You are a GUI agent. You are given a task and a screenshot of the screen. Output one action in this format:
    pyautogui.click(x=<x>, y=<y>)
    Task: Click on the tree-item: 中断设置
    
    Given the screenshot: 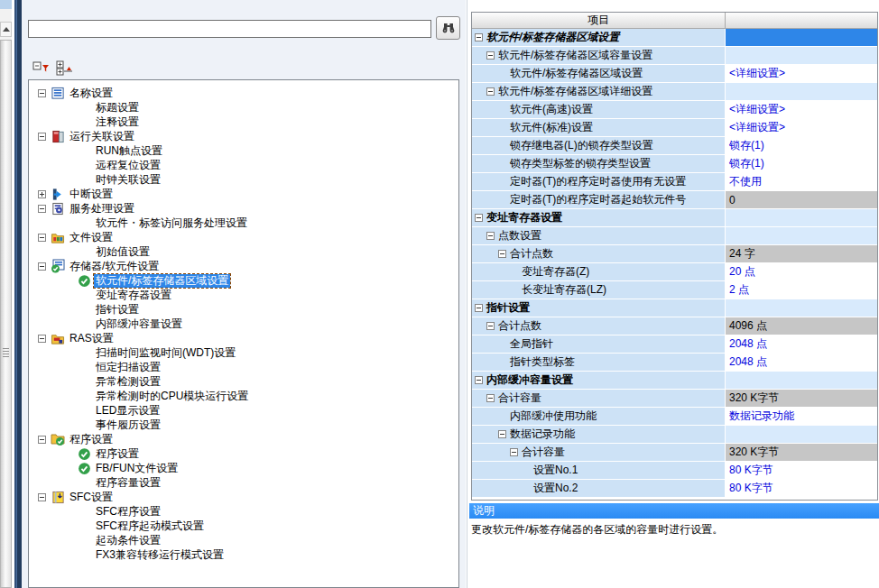 What is the action you would take?
    pyautogui.click(x=244, y=194)
    